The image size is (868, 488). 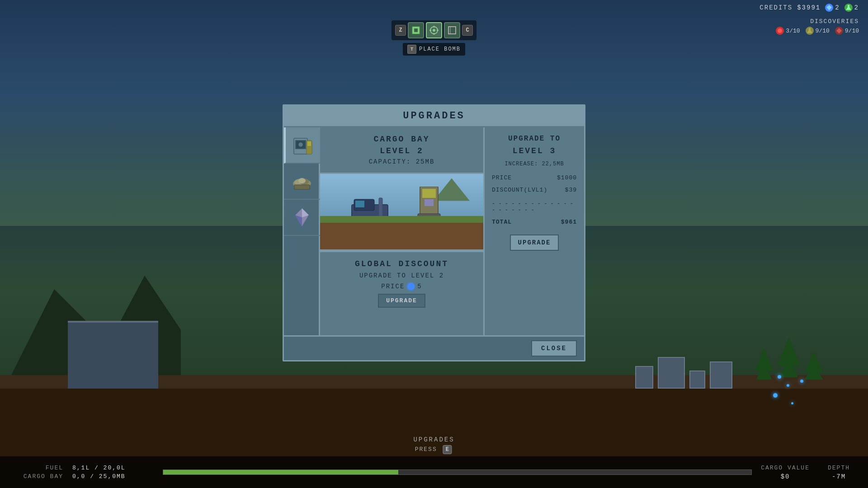 I want to click on item-info-header: CARGO BAY LEVEL 2 CAPACITY: 25MB, so click(x=401, y=151).